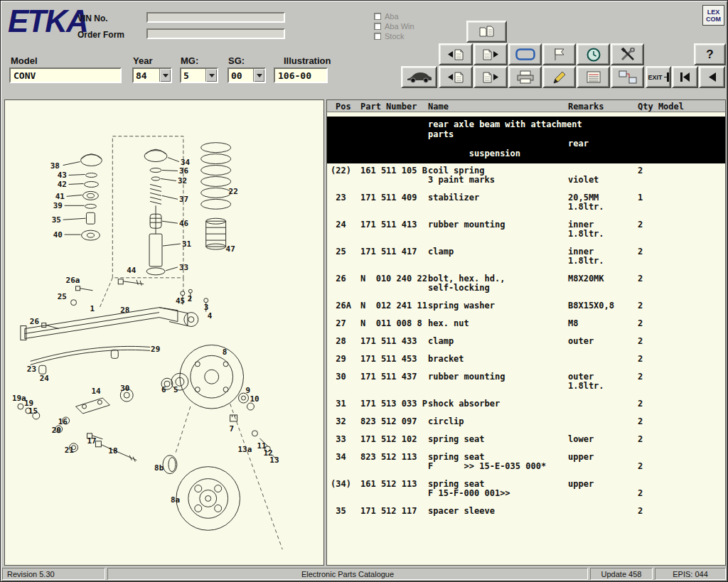 Image resolution: width=728 pixels, height=582 pixels. I want to click on table-row: 35171 512 117spacer sleeve2, so click(526, 512).